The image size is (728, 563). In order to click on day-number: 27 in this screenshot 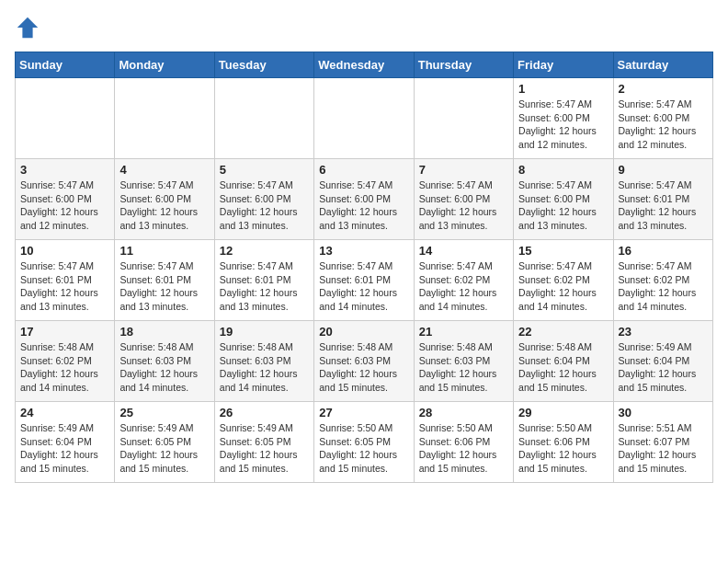, I will do `click(364, 412)`.